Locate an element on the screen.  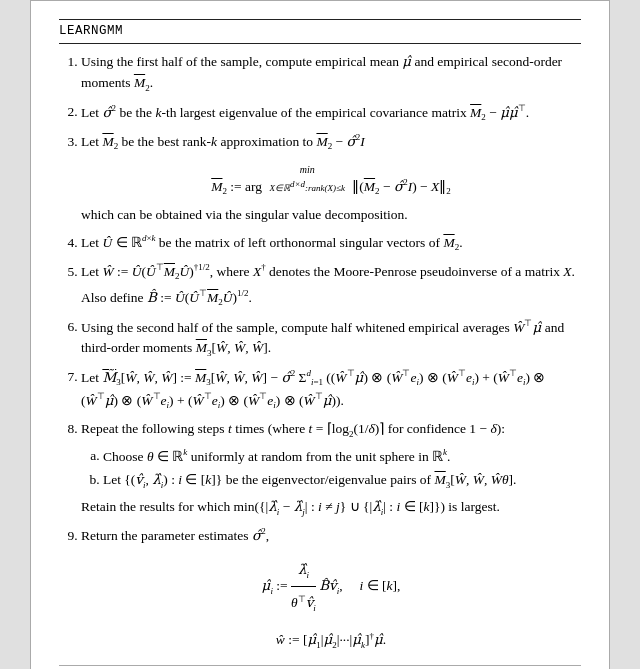
step-5: Let Ŵ := Û(Û⊤M2Û)†1/2, where X† denotes … is located at coordinates (331, 286).